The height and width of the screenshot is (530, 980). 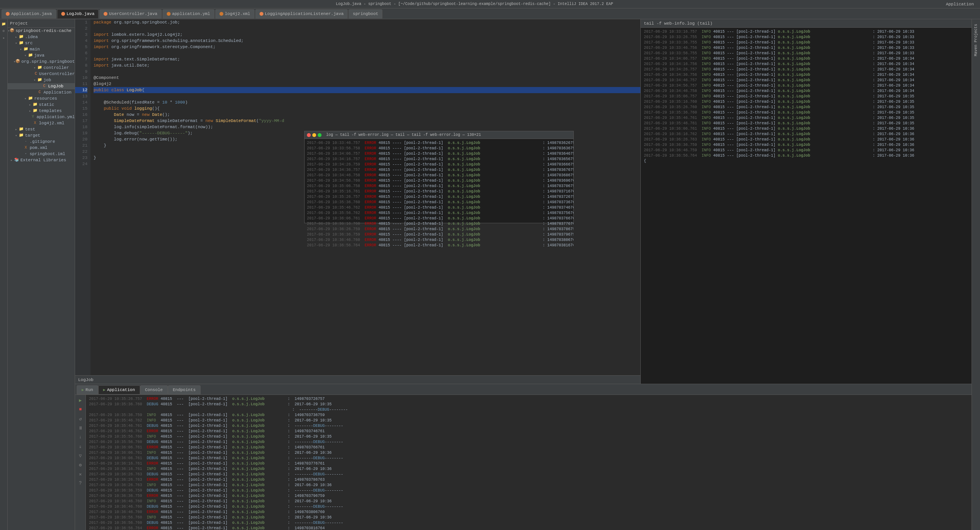 What do you see at coordinates (806, 145) in the screenshot?
I see `log-line: 2017-06-29 10:36:36.759 INFO 40815 --- […` at bounding box center [806, 145].